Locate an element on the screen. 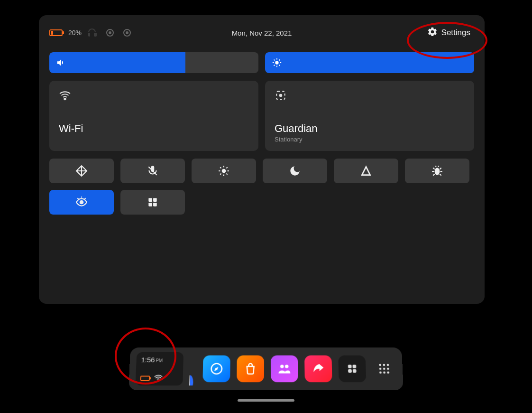 The image size is (532, 413). eye-tracking-toggle is located at coordinates (82, 202).